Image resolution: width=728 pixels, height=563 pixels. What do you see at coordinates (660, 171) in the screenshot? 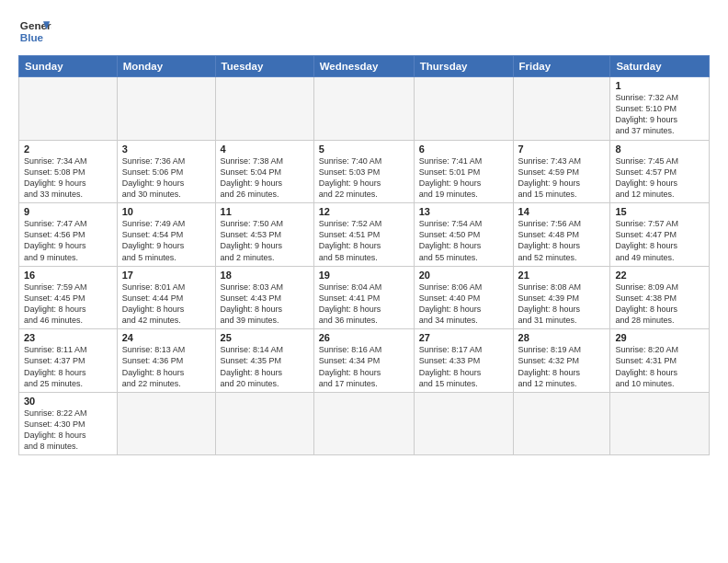
I see `calendar-cell: 8Sunrise: 7:45 AM Sunset: 4:57 PM Daylig…` at bounding box center [660, 171].